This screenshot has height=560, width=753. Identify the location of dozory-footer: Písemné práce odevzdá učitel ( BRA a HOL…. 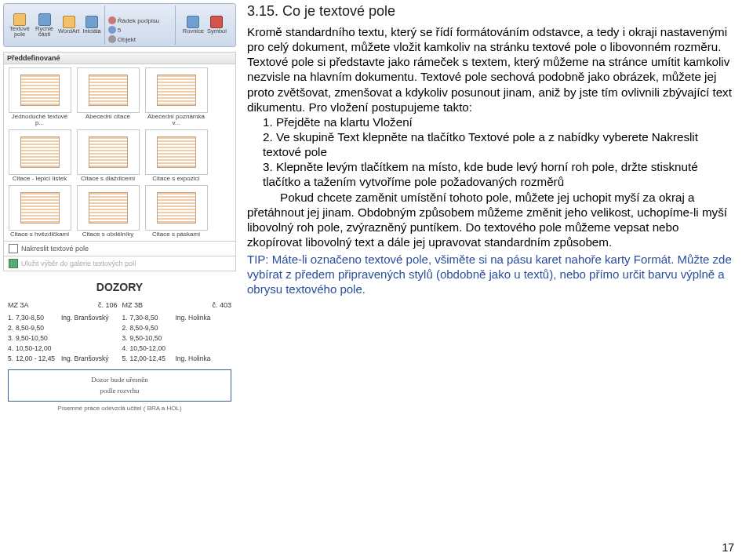
(119, 408).